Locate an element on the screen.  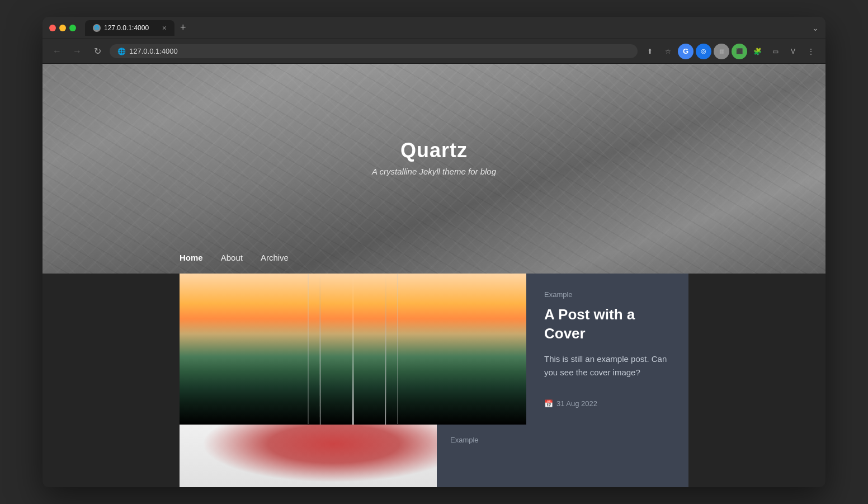
post-date-text-1: 31 Aug 2022 is located at coordinates (577, 404).